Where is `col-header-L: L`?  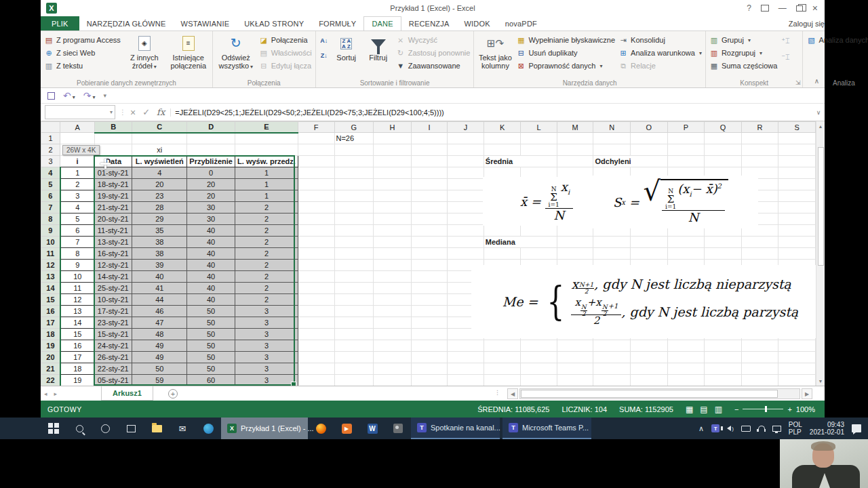 col-header-L: L is located at coordinates (539, 127).